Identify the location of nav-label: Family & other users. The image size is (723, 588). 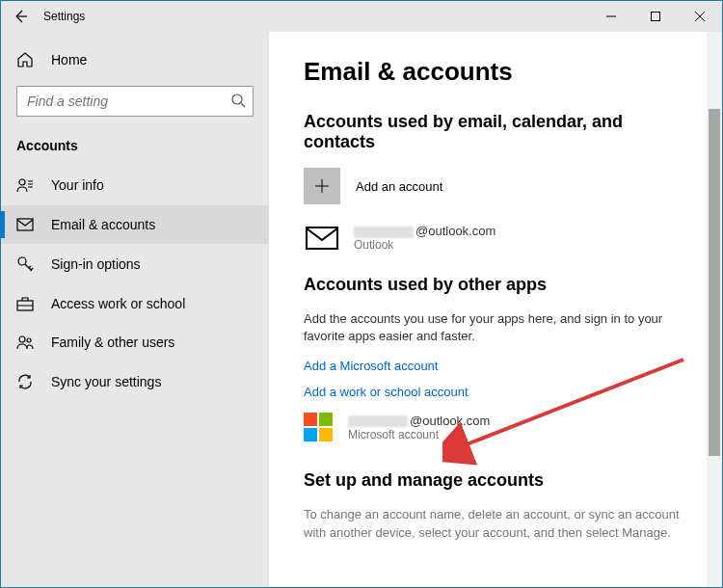
(113, 342).